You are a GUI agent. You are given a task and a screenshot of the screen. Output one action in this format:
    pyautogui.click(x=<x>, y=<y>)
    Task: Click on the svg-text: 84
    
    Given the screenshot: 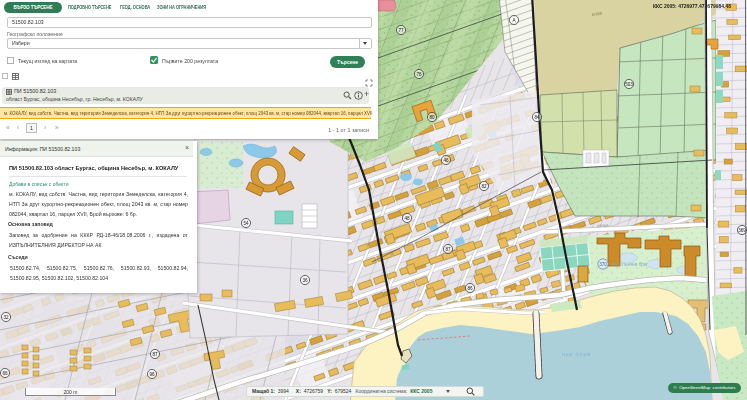 What is the action you would take?
    pyautogui.click(x=537, y=118)
    